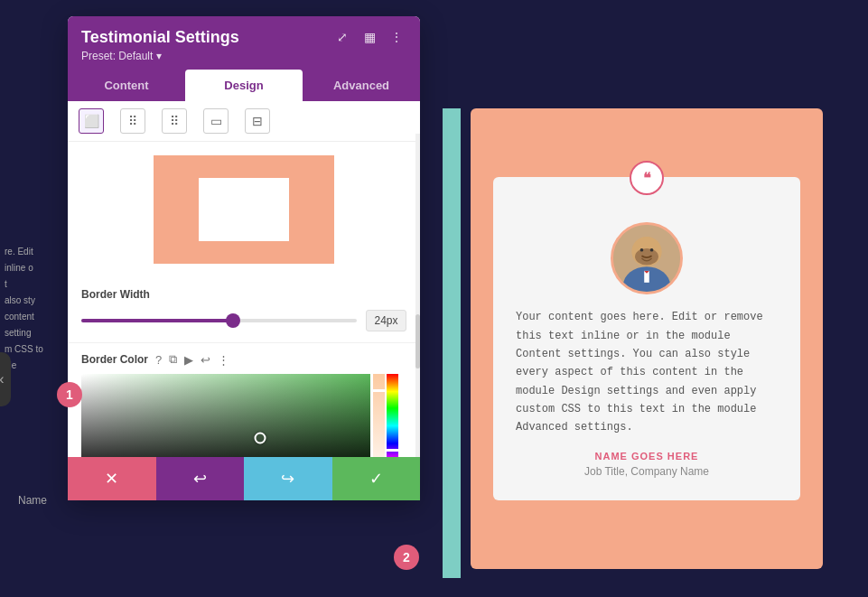 This screenshot has height=597, width=868. What do you see at coordinates (244, 210) in the screenshot?
I see `preview-inner` at bounding box center [244, 210].